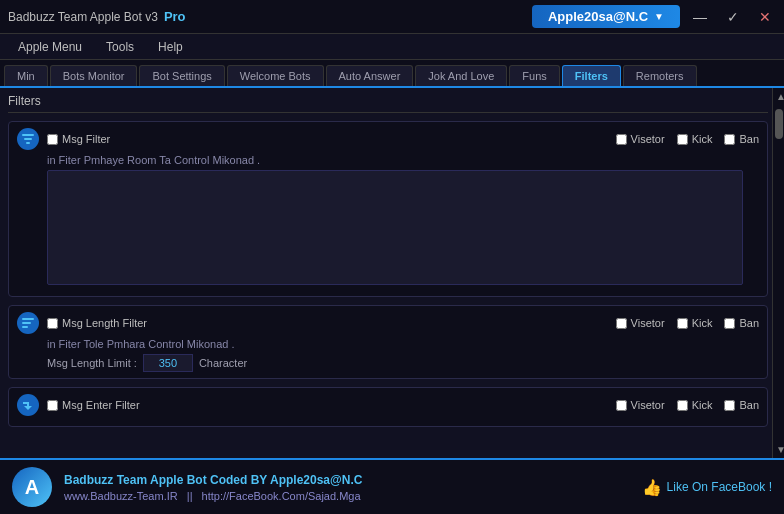 The image size is (784, 514). Describe the element at coordinates (778, 96) in the screenshot. I see `scroll-up-arrow: ▲` at that location.